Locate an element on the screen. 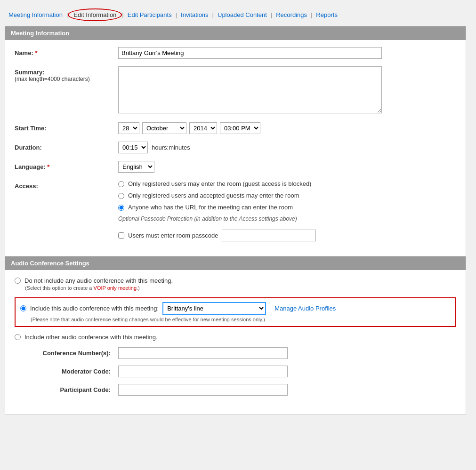 The image size is (476, 470). moderator-code-input is located at coordinates (203, 372).